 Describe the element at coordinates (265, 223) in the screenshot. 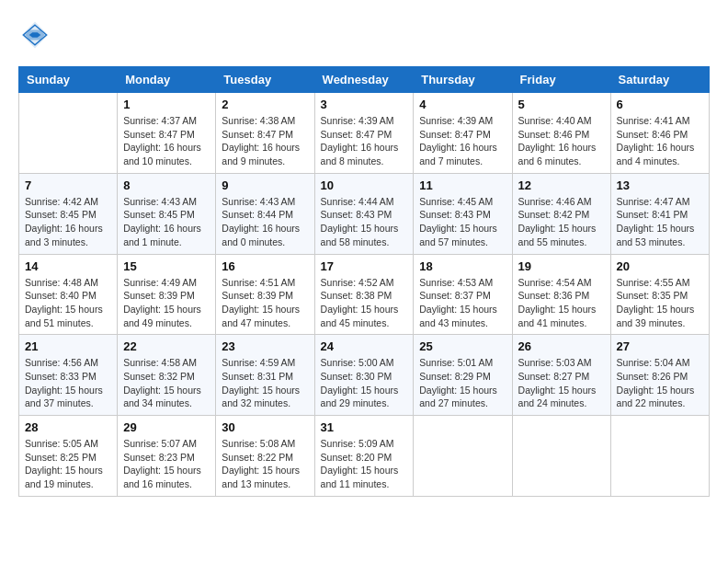

I see `day-info: Sunrise: 4:43 AM Sunset: 8:44 PM Dayligh…` at that location.